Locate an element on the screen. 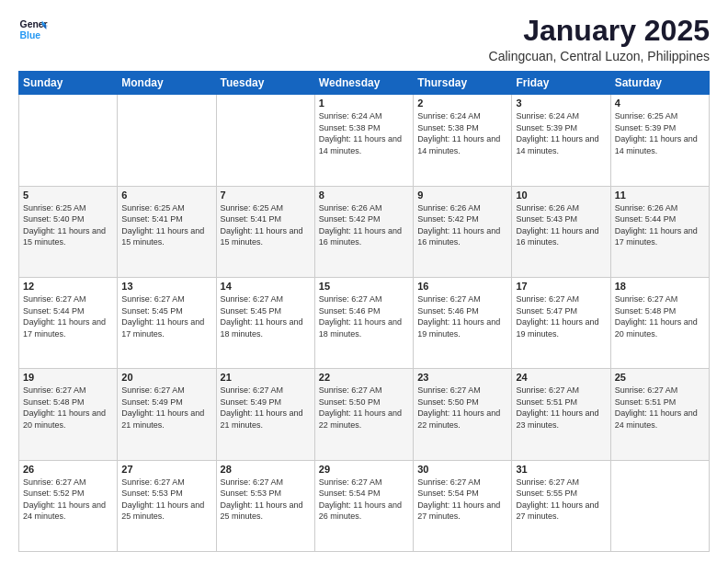  table-row: 8Sunrise: 6:26 AMSunset: 5:42 PMDaylight… is located at coordinates (364, 232).